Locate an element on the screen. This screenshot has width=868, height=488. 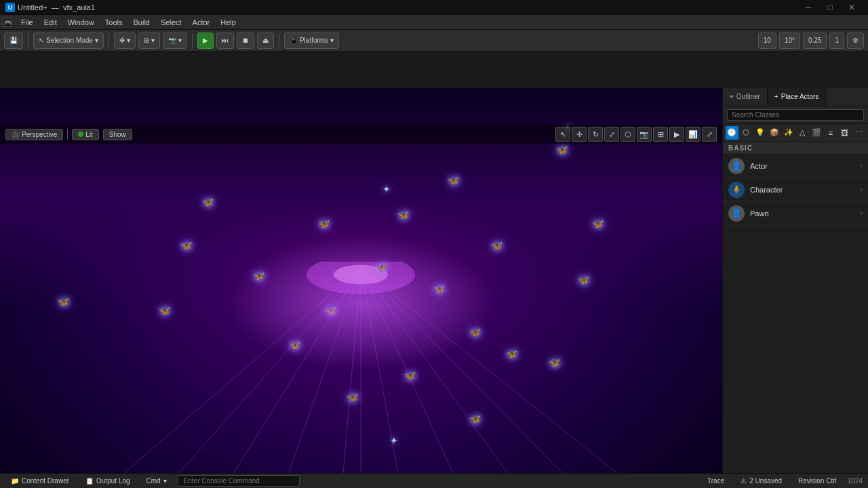
menu-edit: Edit is located at coordinates (50, 22).